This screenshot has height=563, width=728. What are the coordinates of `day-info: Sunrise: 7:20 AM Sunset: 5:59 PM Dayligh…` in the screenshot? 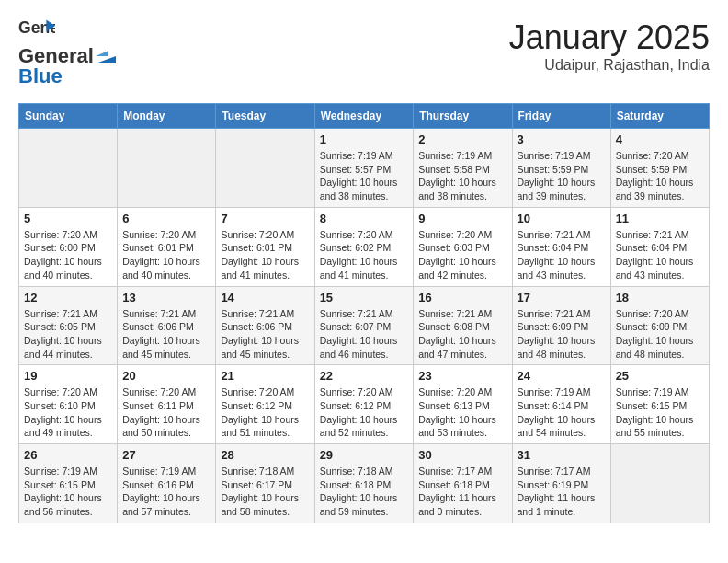 It's located at (660, 177).